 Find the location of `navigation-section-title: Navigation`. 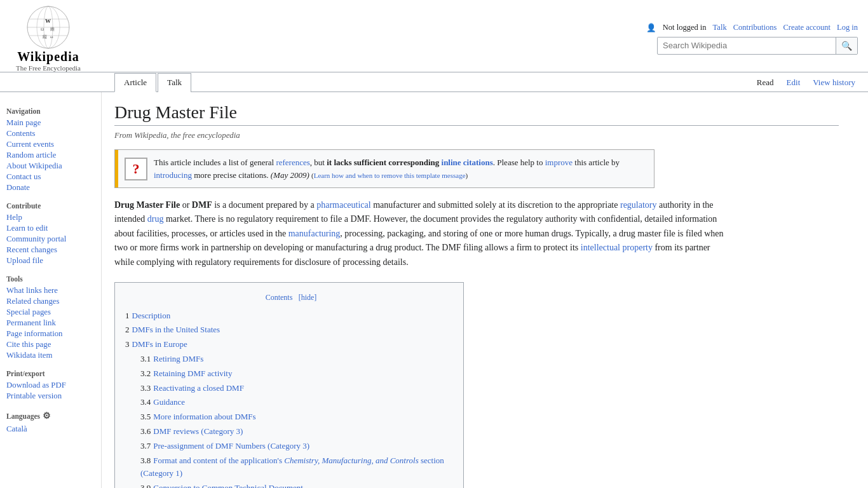

navigation-section-title: Navigation is located at coordinates (53, 111).